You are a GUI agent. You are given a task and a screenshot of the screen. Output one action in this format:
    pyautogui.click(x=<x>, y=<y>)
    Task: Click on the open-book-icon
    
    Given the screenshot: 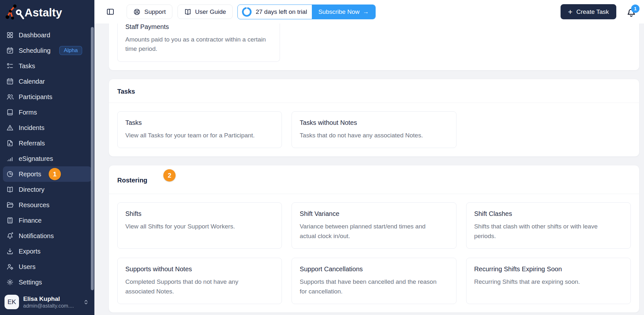 What is the action you would take?
    pyautogui.click(x=10, y=190)
    